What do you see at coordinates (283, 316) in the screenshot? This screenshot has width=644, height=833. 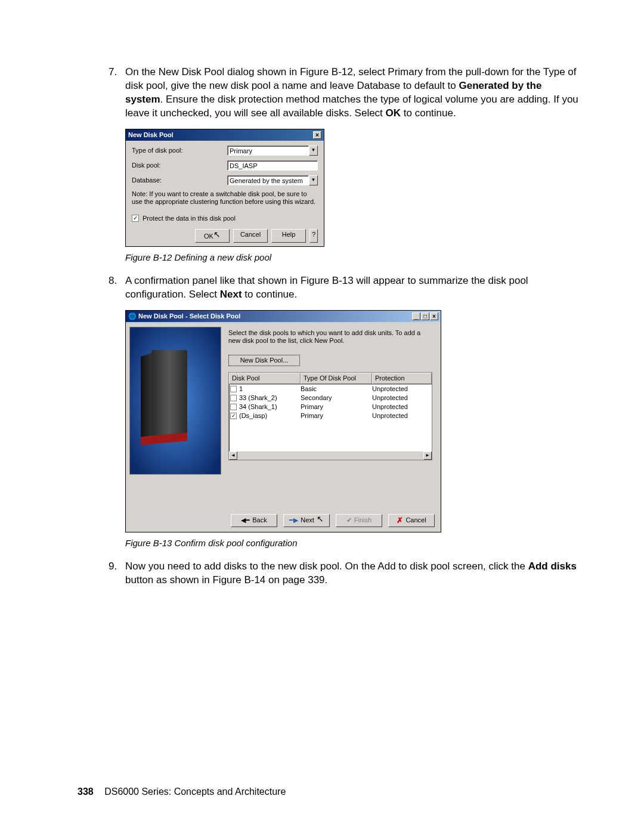 I see `titlebar: 🌐 New Disk Pool - Select Disk Pool _ □ ×` at bounding box center [283, 316].